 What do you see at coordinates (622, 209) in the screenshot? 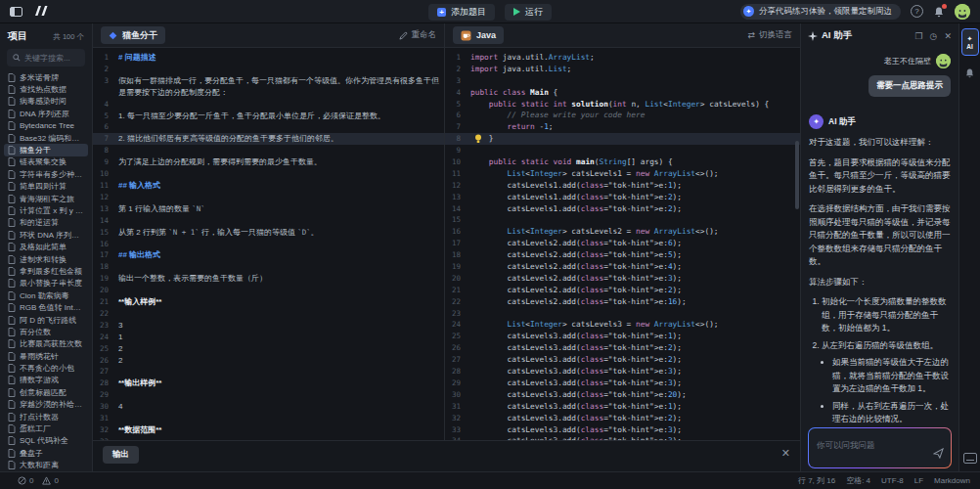
I see `code-line: 14 catsLevels1.add(class="tok-hint">e:2)…` at bounding box center [622, 209].